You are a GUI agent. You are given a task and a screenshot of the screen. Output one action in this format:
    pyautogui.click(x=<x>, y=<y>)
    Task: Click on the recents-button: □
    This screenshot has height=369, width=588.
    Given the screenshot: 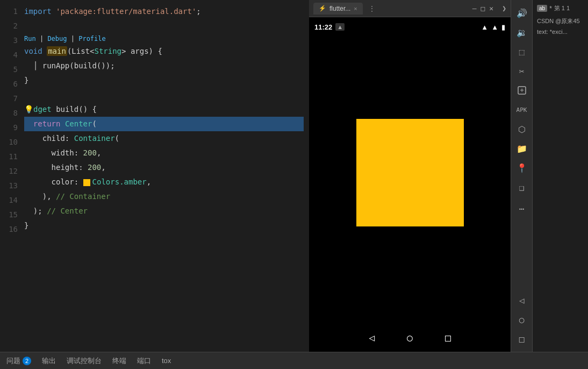 What is the action you would take?
    pyautogui.click(x=448, y=338)
    